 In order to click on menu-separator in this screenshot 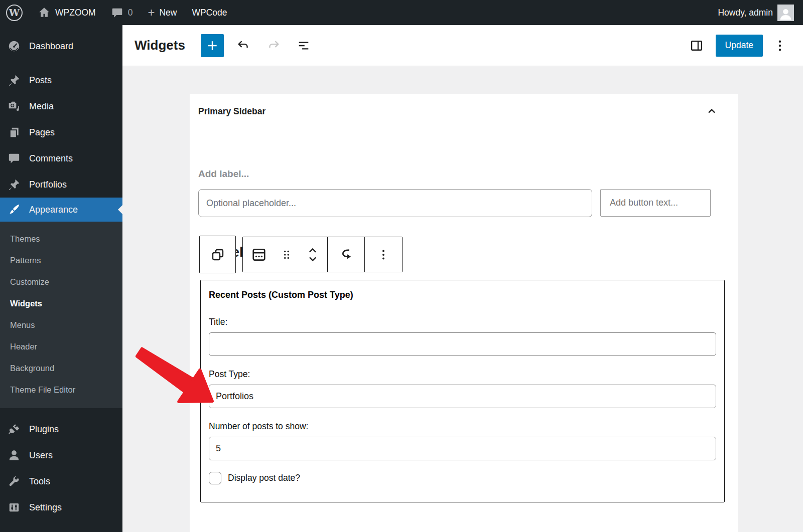, I will do `click(61, 412)`.